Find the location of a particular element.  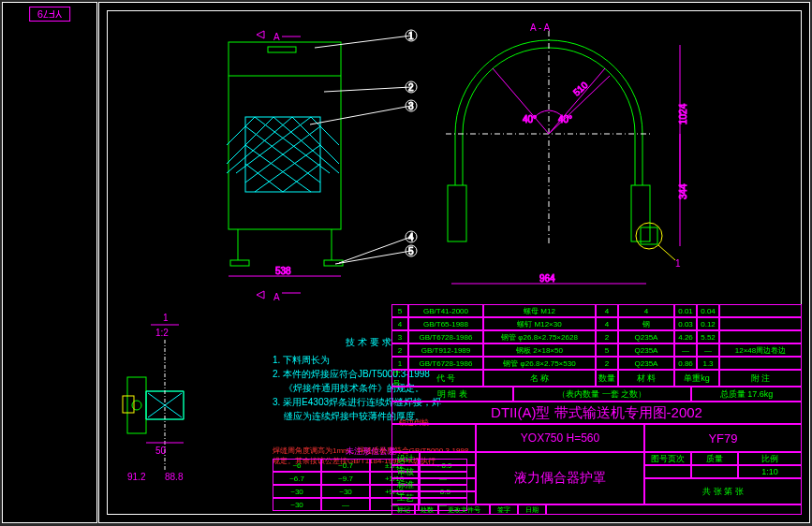

side-label: YF79 is located at coordinates (50, 14).